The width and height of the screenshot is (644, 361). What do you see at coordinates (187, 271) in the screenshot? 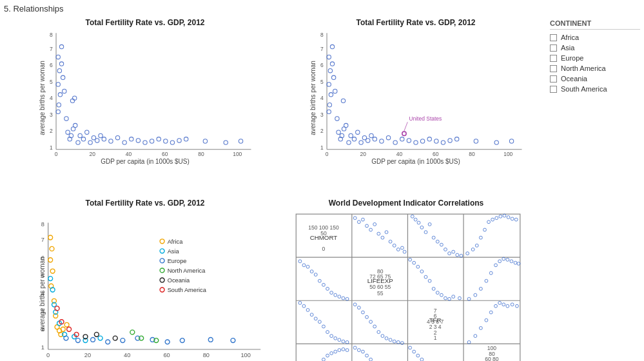
I see `svg-text: North America` at bounding box center [187, 271].